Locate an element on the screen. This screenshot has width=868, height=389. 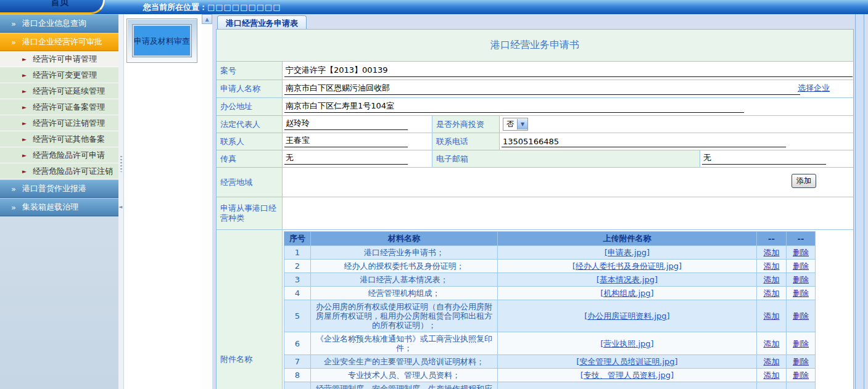
legal-rep-label: 法定代表人 is located at coordinates (249, 125).